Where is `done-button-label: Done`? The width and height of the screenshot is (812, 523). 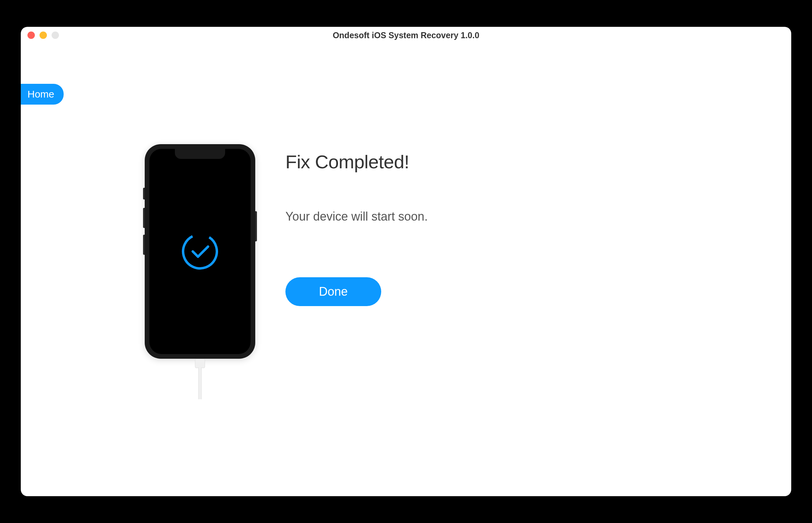 done-button-label: Done is located at coordinates (333, 291).